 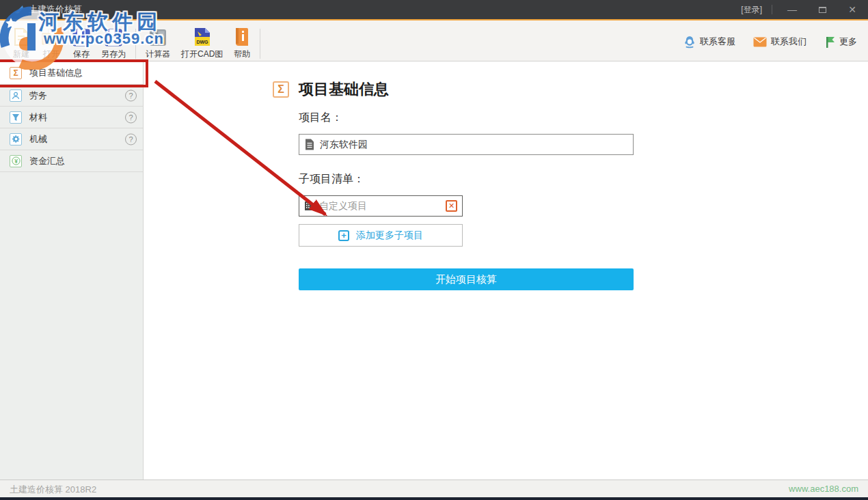 What do you see at coordinates (38, 139) in the screenshot?
I see `sidebar-item-label: 机械` at bounding box center [38, 139].